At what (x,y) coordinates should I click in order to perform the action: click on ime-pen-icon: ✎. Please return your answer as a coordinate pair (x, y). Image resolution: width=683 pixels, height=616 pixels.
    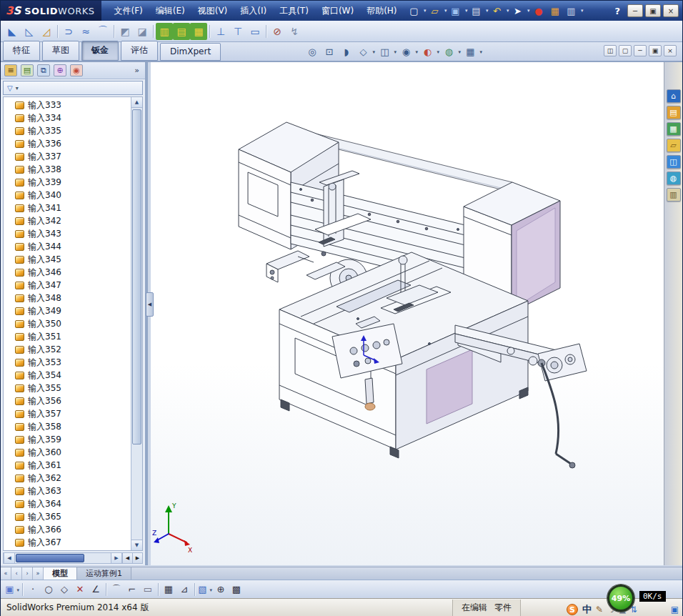
    Looking at the image, I should click on (599, 610).